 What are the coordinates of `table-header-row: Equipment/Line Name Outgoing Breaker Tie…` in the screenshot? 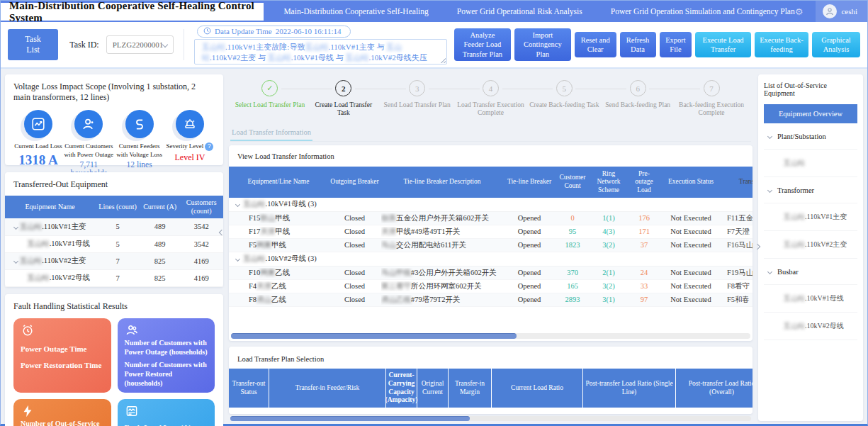 It's located at (490, 182).